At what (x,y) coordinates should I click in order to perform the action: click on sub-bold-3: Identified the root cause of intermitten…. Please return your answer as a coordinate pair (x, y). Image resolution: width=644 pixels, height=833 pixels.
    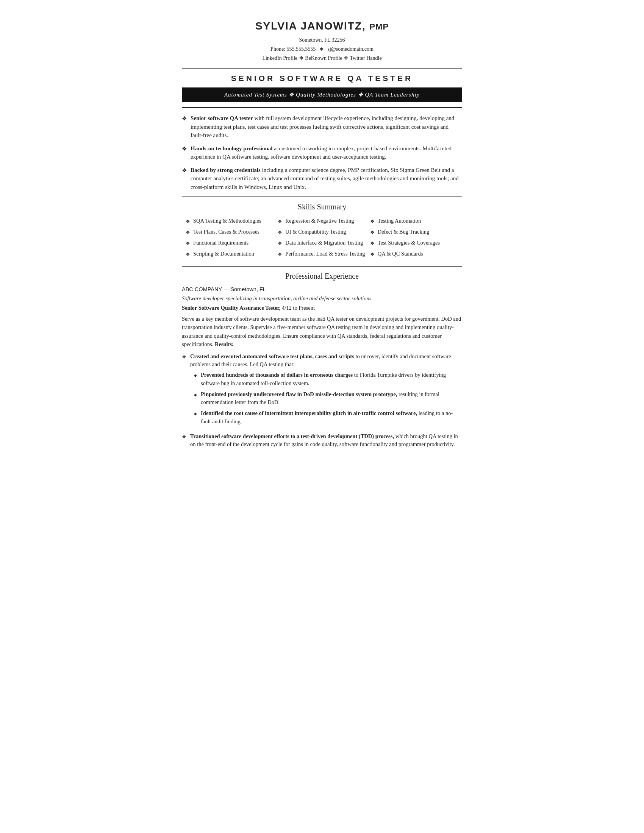
    Looking at the image, I should click on (309, 413).